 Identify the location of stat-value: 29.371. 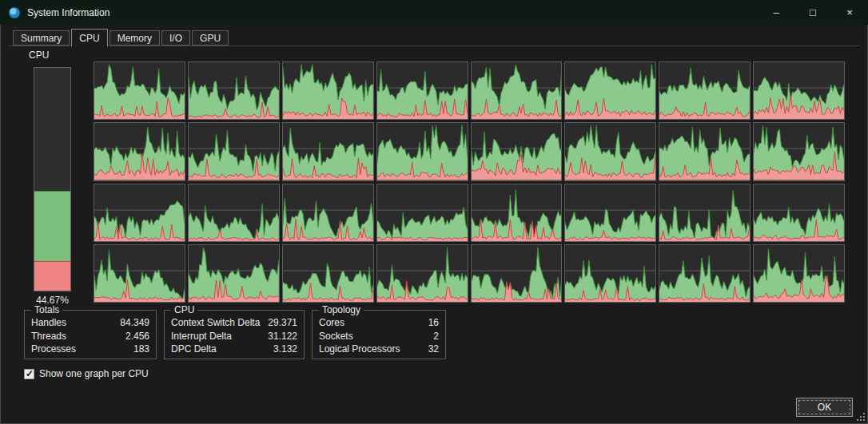
(283, 323).